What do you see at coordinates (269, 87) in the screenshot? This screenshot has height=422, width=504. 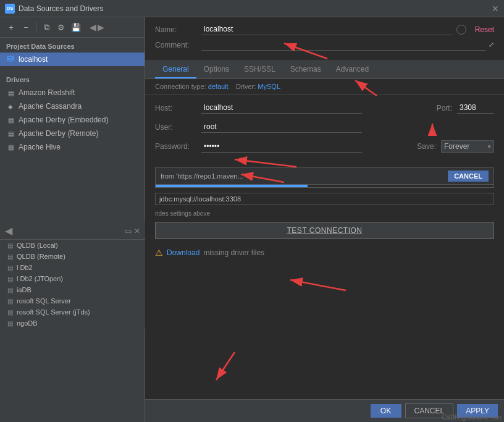 I see `driver-value: MySQL` at bounding box center [269, 87].